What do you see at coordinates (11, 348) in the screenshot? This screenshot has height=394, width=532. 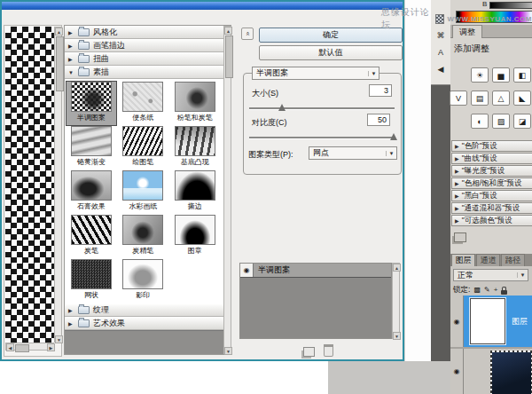 I see `scroll-left-icon: ◀` at bounding box center [11, 348].